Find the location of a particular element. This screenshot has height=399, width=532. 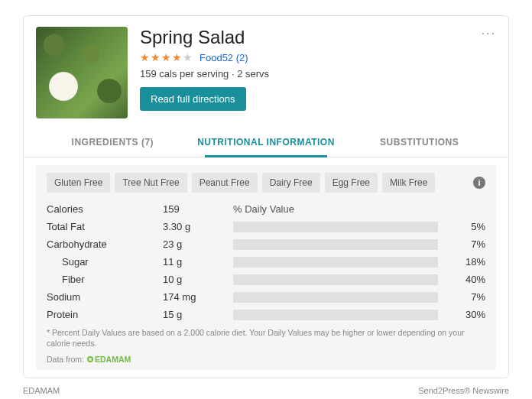

nutrition-row: Fiber10 g40% is located at coordinates (266, 280).